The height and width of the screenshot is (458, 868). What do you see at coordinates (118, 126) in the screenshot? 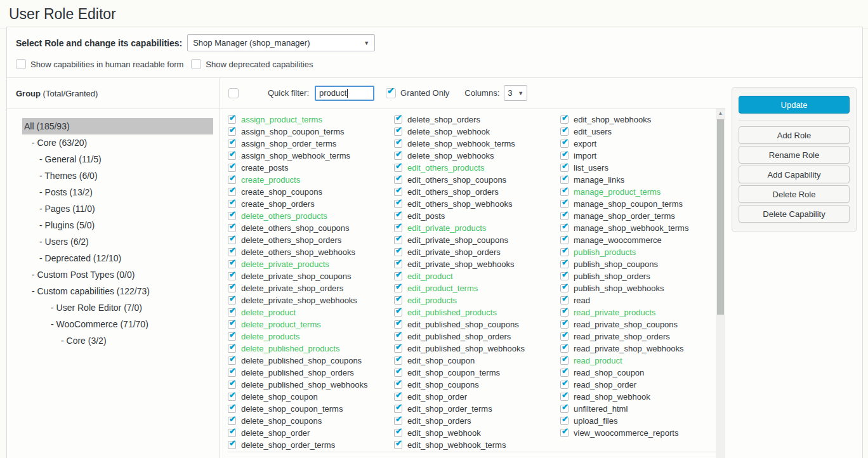
I see `group-tree-item: All (185/93)` at bounding box center [118, 126].